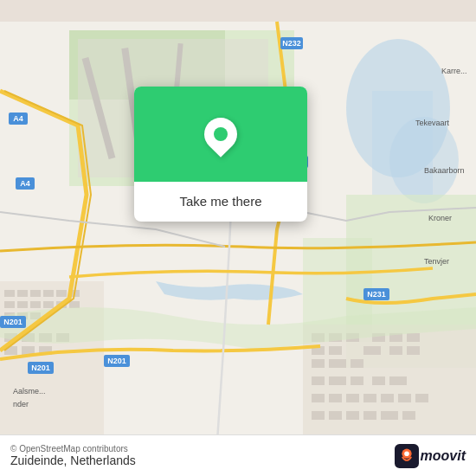 Image resolution: width=476 pixels, height=476 pixels. Describe the element at coordinates (221, 154) in the screenshot. I see `location-popup: Take me there` at that location.